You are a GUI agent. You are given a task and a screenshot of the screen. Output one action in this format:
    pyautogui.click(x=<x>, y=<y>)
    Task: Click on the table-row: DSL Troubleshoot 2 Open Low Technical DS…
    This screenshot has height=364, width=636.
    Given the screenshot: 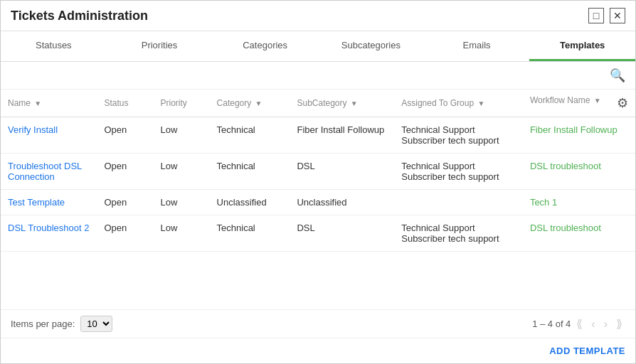 What is the action you would take?
    pyautogui.click(x=318, y=233)
    